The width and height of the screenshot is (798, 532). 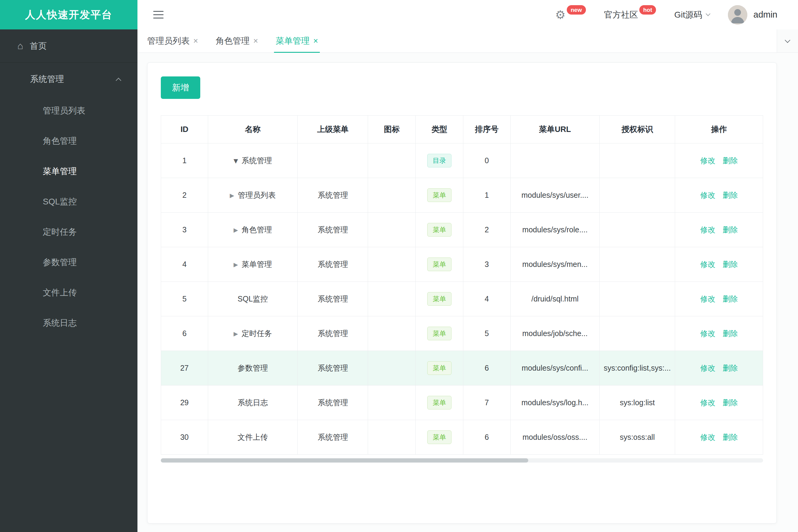 What do you see at coordinates (333, 437) in the screenshot?
I see `cell-parent: 系统管理` at bounding box center [333, 437].